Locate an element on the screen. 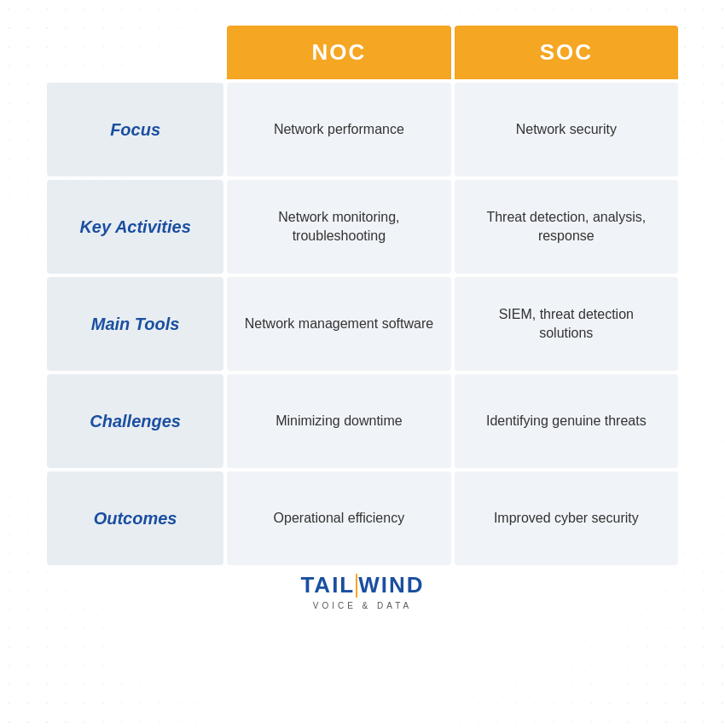  table-row: Main Tools Network management software S… is located at coordinates (362, 324).